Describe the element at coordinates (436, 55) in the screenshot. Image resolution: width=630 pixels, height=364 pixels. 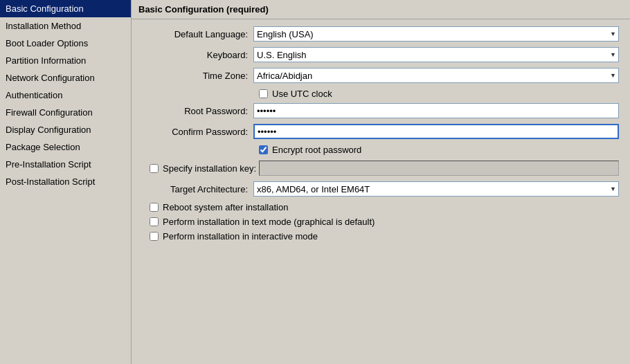
I see `keyboard-wrapper: U.S. English` at that location.